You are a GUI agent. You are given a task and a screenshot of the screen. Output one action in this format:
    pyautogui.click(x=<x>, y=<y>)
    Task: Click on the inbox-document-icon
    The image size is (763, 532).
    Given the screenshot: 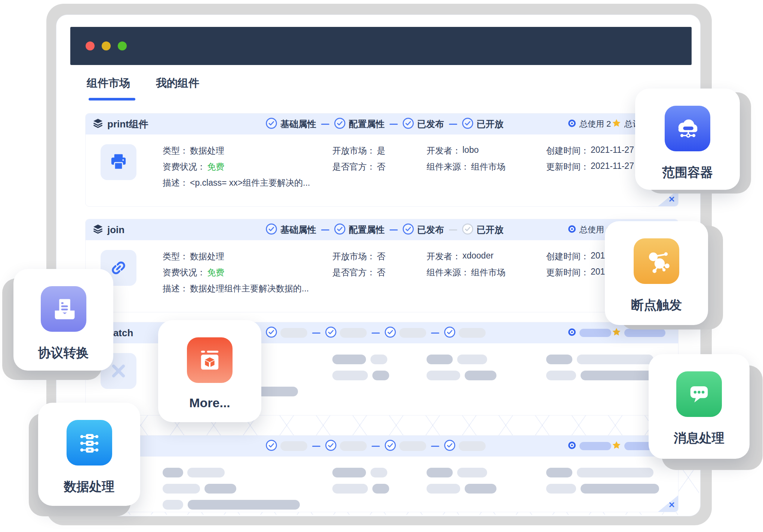 What is the action you would take?
    pyautogui.click(x=64, y=309)
    